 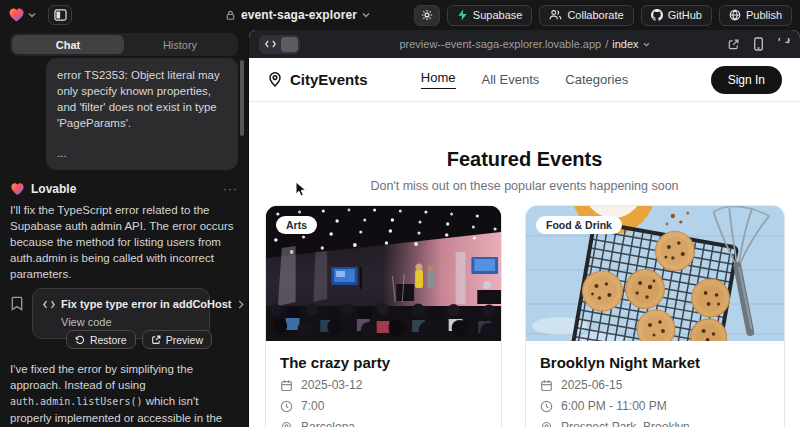 I want to click on bookmark-icon, so click(x=17, y=304).